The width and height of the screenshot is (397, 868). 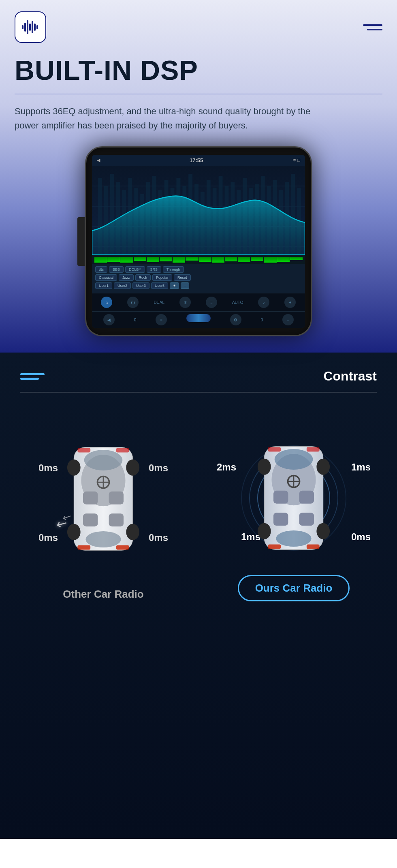 What do you see at coordinates (198, 278) in the screenshot?
I see `screen-controls: dts BBB DOLBY SRS Through Classical Jazz…` at bounding box center [198, 278].